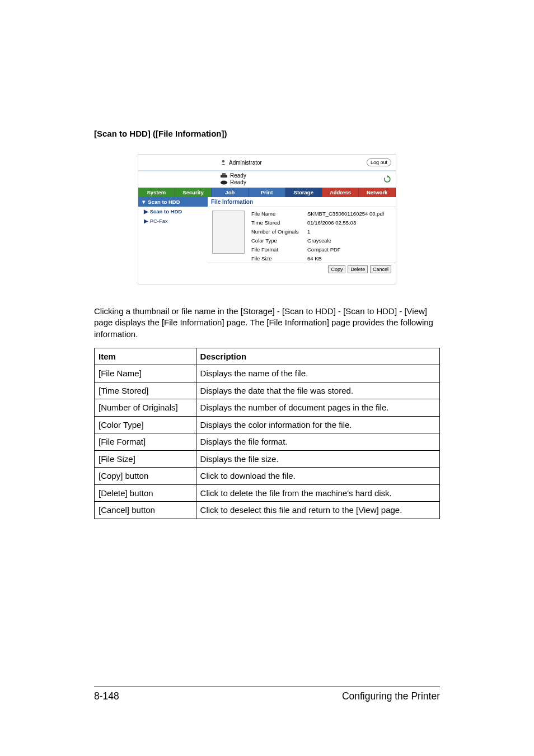 The image size is (534, 756). What do you see at coordinates (267, 220) in the screenshot?
I see `embedded-screenshot: Administrator Log out Ready Ready` at bounding box center [267, 220].